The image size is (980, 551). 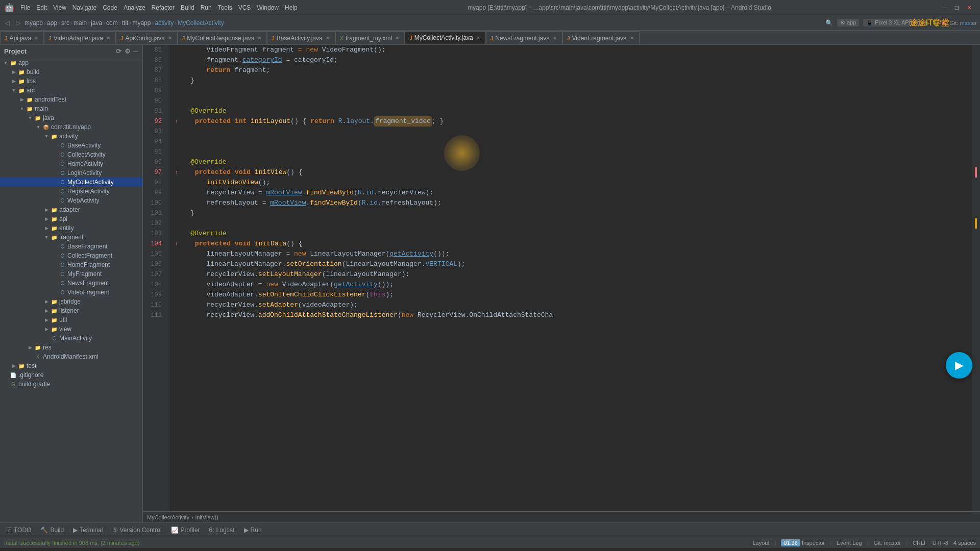 I want to click on bc-src: src, so click(x=65, y=23).